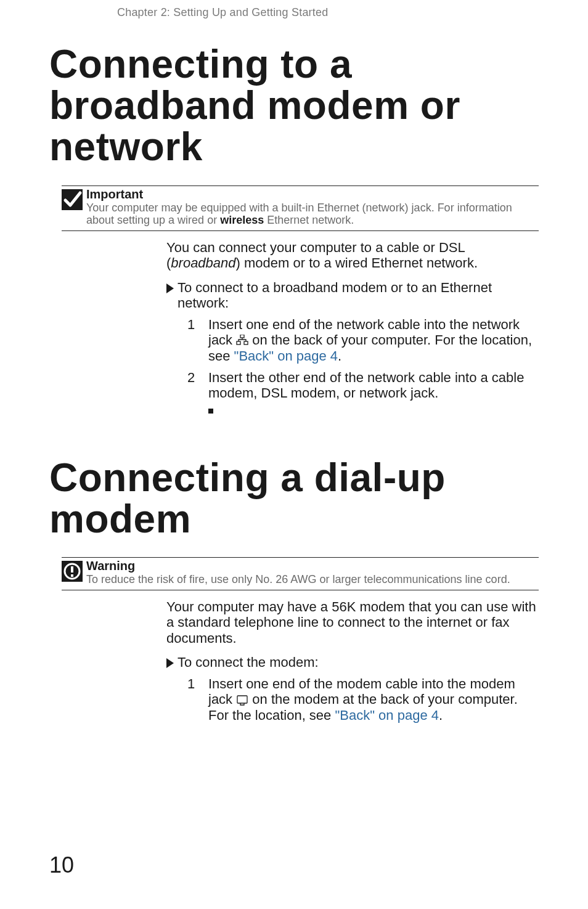 The image size is (588, 909). Describe the element at coordinates (312, 209) in the screenshot. I see `callout-important-text: Important Your computer may be equipped …` at that location.